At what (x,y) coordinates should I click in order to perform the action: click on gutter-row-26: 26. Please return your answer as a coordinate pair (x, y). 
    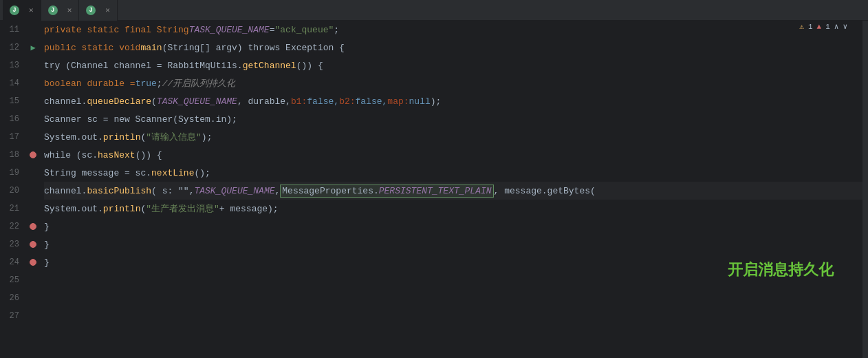
    Looking at the image, I should click on (21, 298).